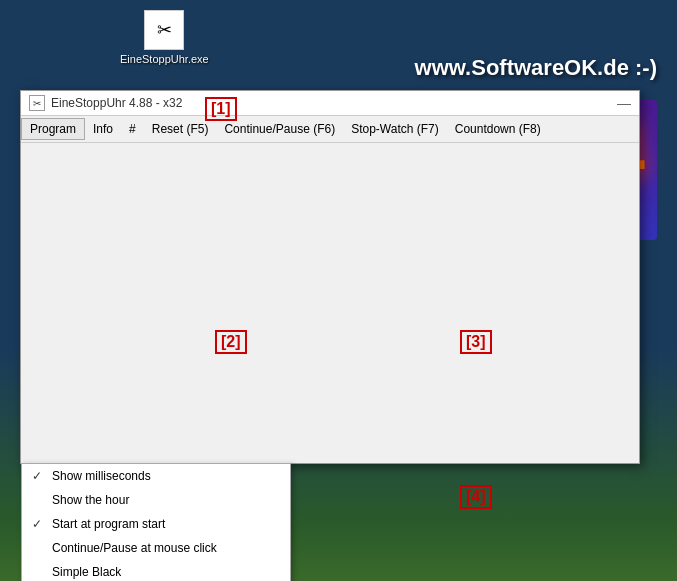  Describe the element at coordinates (132, 129) in the screenshot. I see `menu-hash: #` at that location.